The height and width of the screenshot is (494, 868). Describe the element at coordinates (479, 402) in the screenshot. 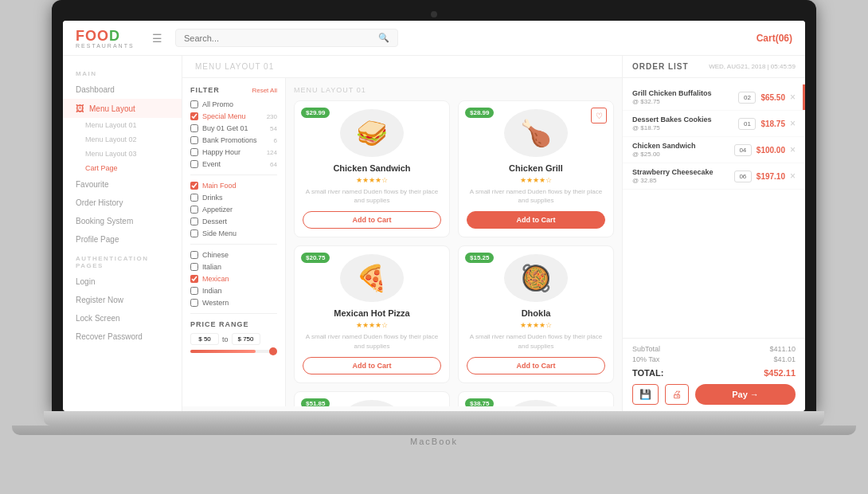

I see `product-badge: $38.75` at that location.